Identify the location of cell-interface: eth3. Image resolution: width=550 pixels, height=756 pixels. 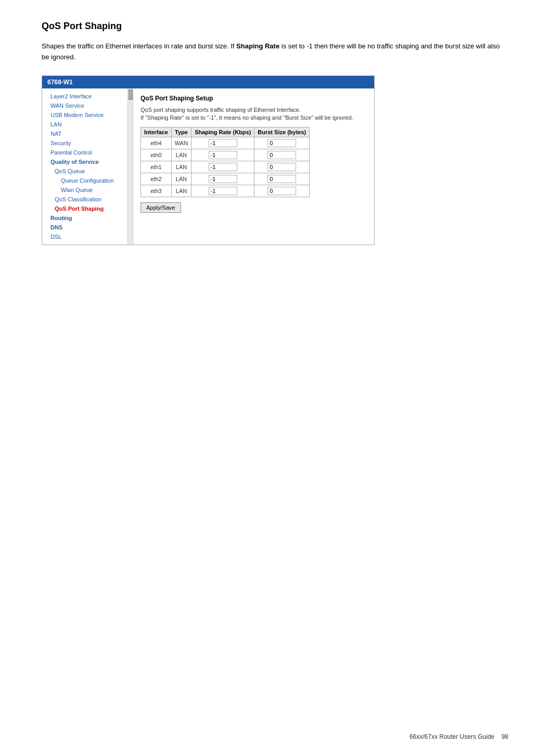
(156, 191).